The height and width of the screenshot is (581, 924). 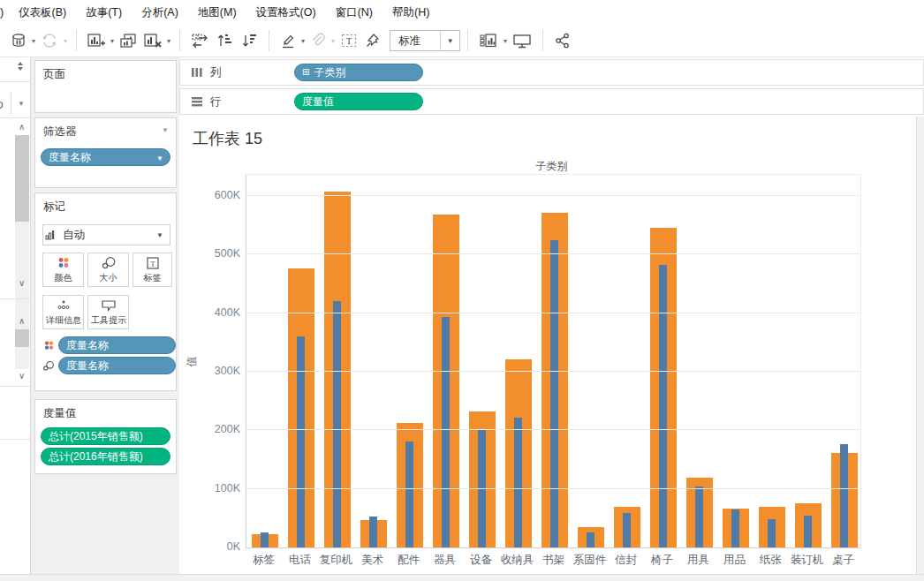 I want to click on sheet-title: 工作表 15, so click(x=228, y=139).